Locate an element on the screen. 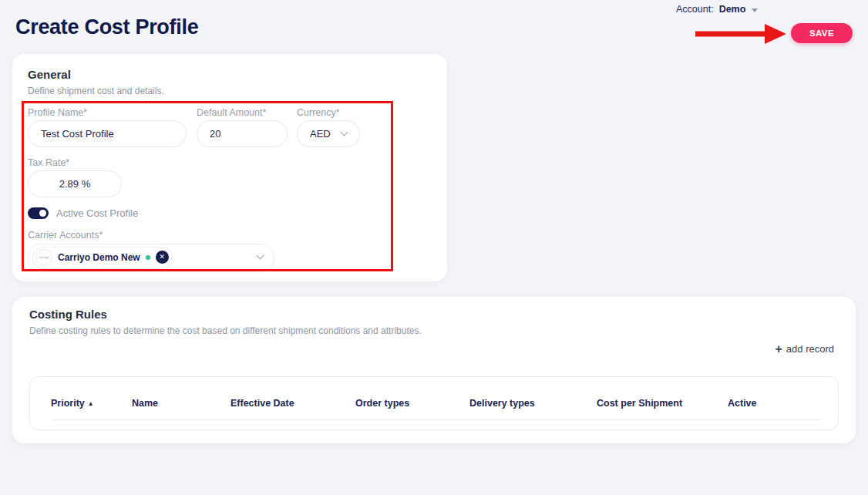 Image resolution: width=868 pixels, height=495 pixels. column-header-name: Name is located at coordinates (145, 403).